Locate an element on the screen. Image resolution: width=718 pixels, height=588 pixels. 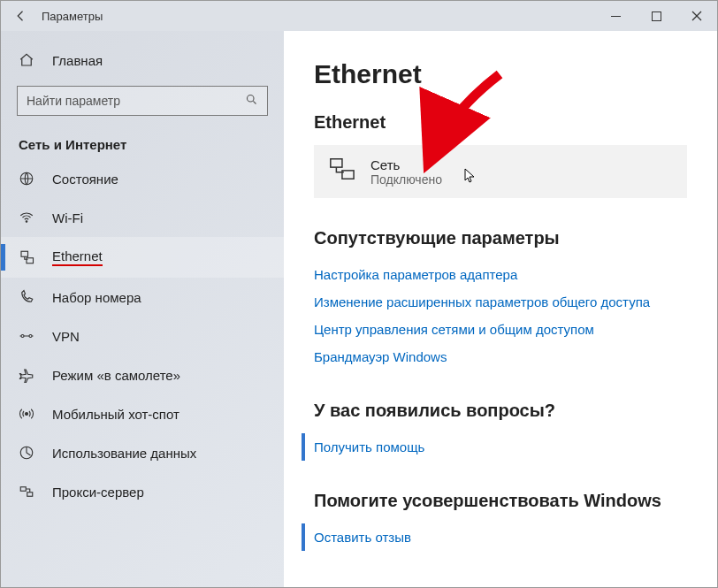
nav-label: Прокси-сервер is located at coordinates (98, 492).